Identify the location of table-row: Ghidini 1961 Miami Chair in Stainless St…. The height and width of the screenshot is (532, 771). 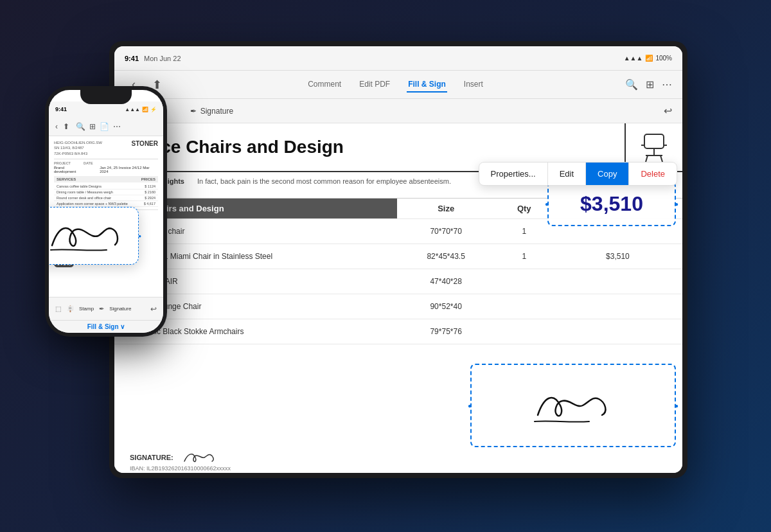
(398, 256).